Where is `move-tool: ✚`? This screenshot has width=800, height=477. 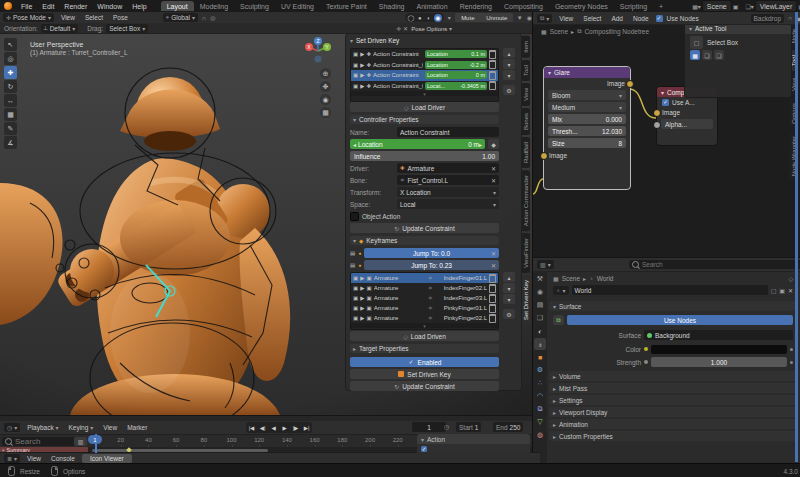
move-tool: ✚ is located at coordinates (10, 72).